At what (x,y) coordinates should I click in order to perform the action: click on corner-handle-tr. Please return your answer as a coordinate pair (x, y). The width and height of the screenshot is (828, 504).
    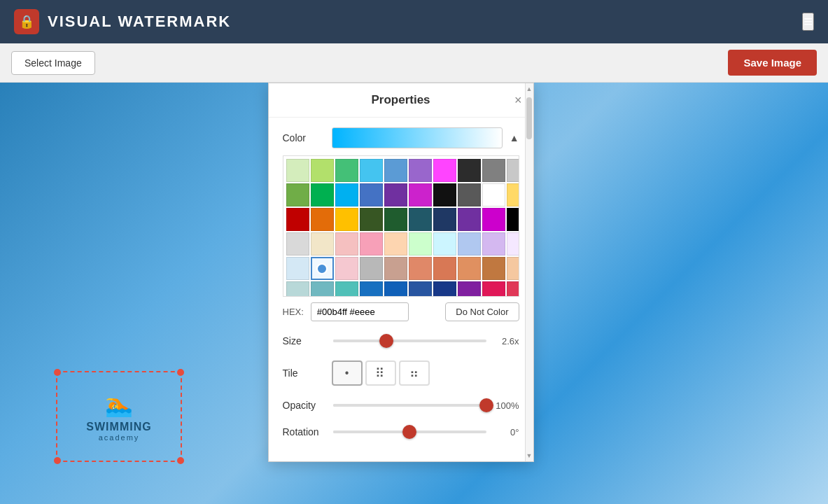
    Looking at the image, I should click on (181, 372).